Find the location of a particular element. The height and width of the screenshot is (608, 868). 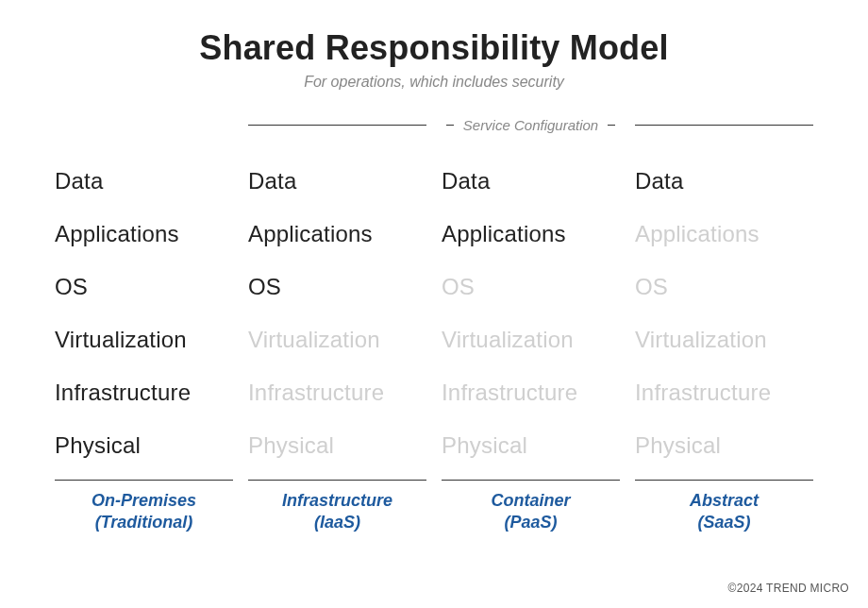

column-label-onprem: On-Premises (Traditional) is located at coordinates (143, 512).